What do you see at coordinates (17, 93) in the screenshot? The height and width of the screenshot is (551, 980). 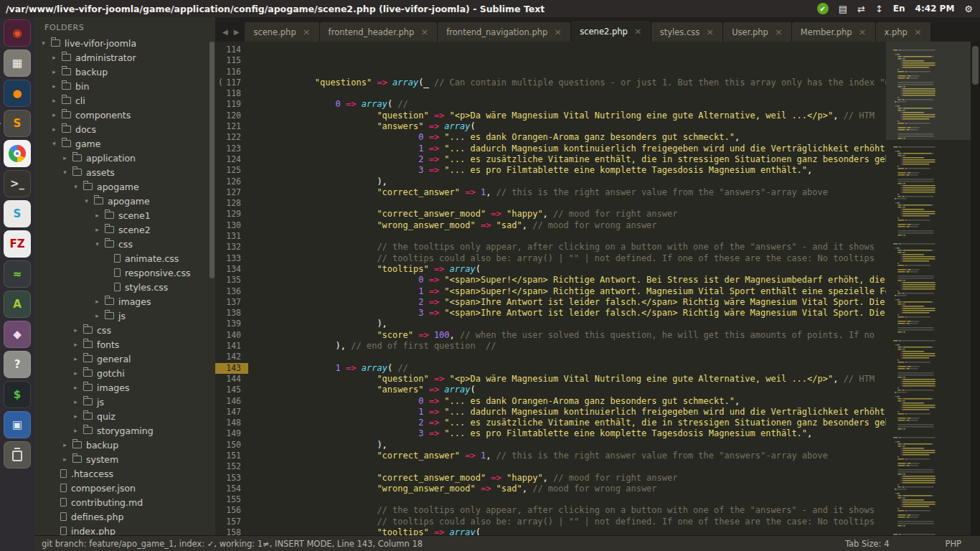 I see `launcher-firefox: ●` at bounding box center [17, 93].